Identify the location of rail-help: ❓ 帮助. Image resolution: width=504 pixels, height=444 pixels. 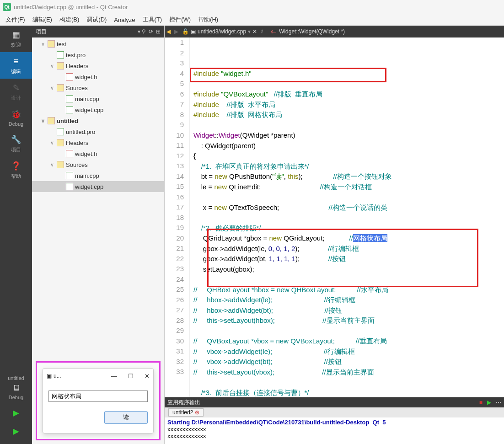
(16, 170).